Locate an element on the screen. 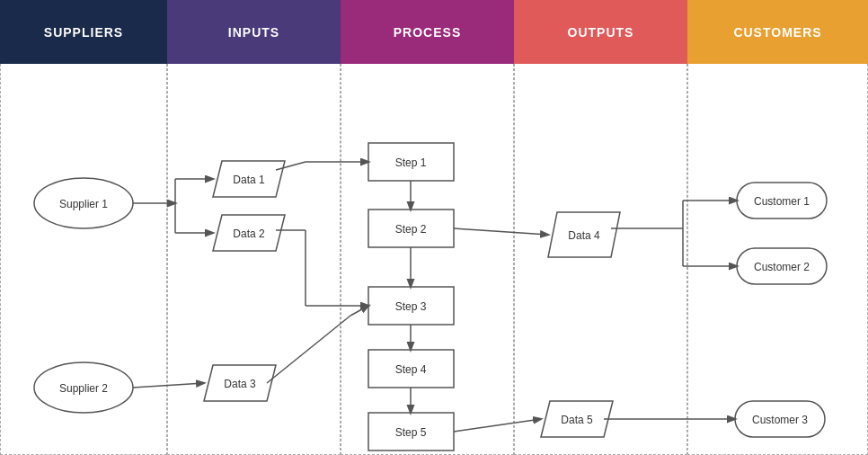 This screenshot has width=868, height=455. header-suppliers: SUPPLIERS is located at coordinates (84, 32).